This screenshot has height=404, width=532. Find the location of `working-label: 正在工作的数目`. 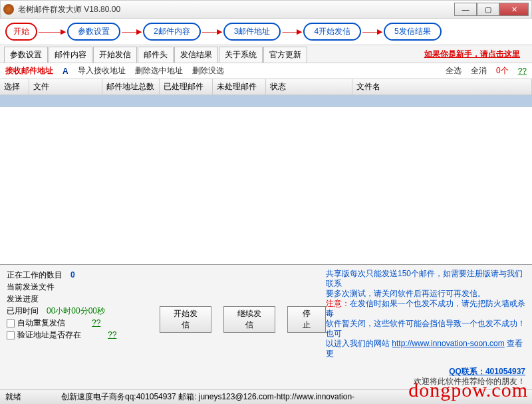

working-label: 正在工作的数目 is located at coordinates (35, 275).